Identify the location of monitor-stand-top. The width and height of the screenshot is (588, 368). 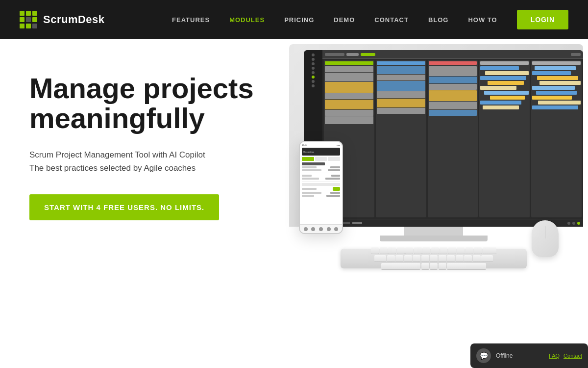
(434, 231).